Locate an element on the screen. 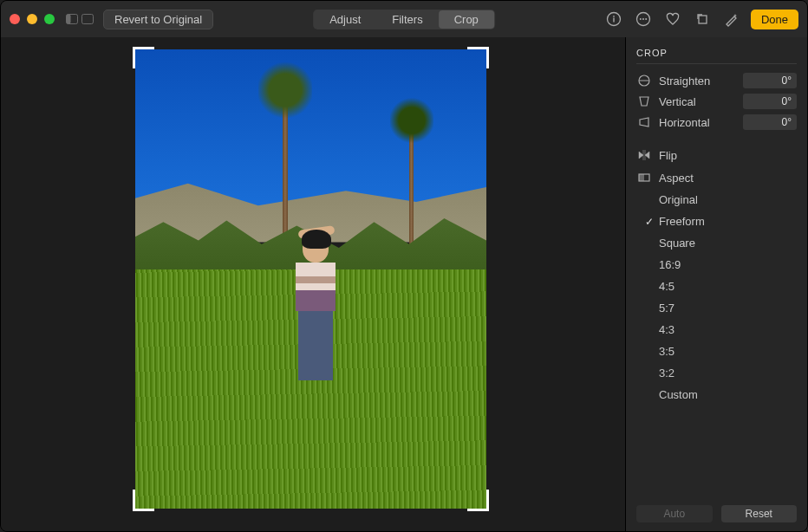  crop-handle-bottom-left is located at coordinates (144, 501).